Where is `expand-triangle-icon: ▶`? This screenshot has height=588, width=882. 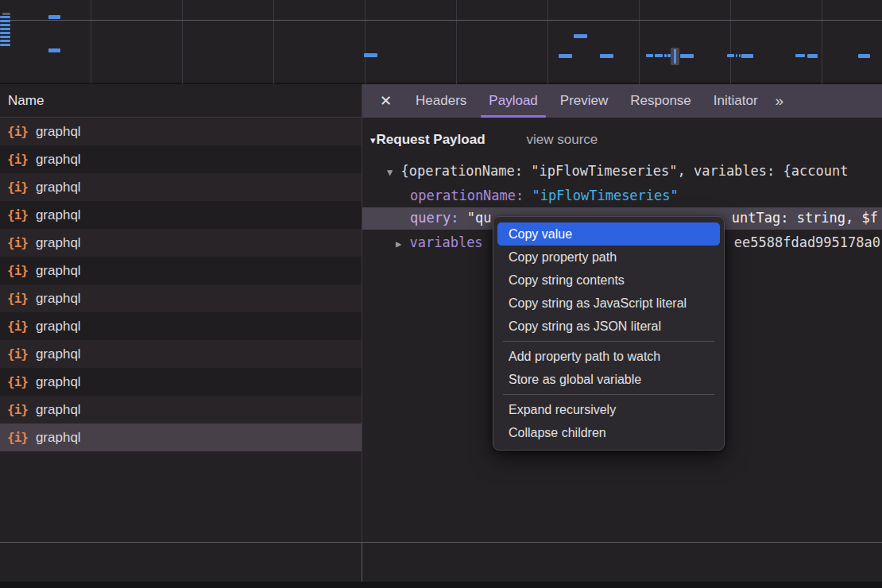
expand-triangle-icon: ▶ is located at coordinates (399, 244).